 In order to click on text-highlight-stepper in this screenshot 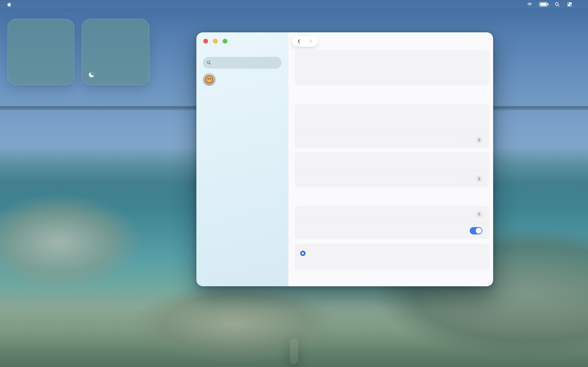, I will do `click(479, 140)`.